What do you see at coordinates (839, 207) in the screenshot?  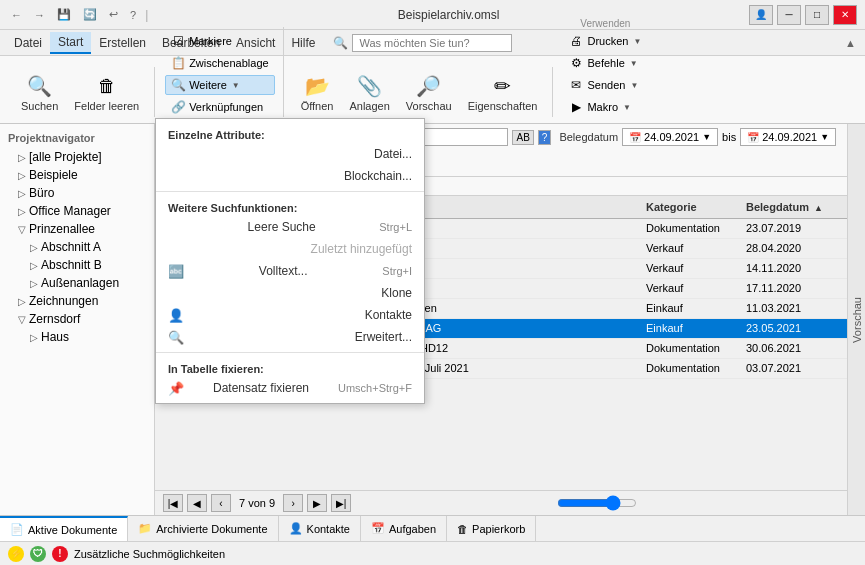 I see `col-scroll-header` at bounding box center [839, 207].